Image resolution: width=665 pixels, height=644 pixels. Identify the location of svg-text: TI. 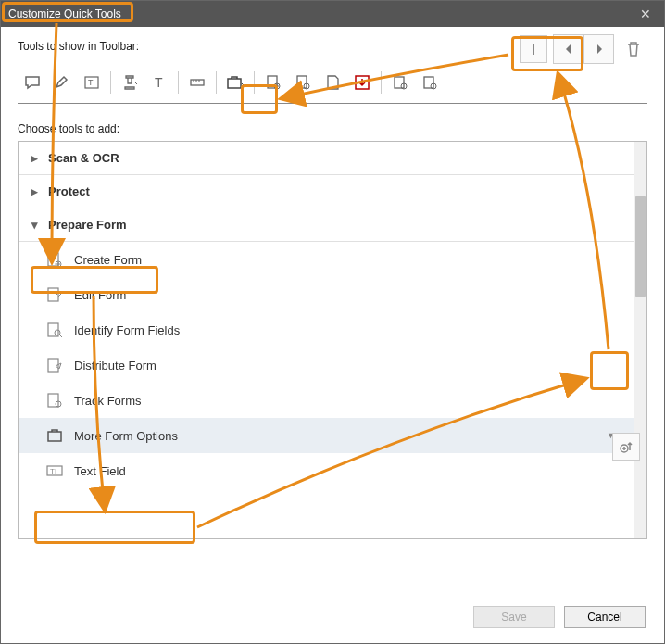
(54, 471).